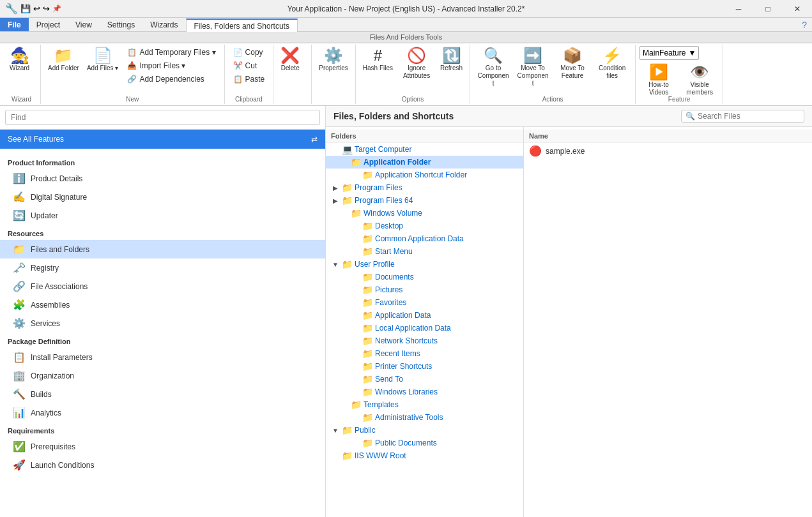  What do you see at coordinates (162, 394) in the screenshot?
I see `sidebar-item-builds: 🔨 Builds` at bounding box center [162, 394].